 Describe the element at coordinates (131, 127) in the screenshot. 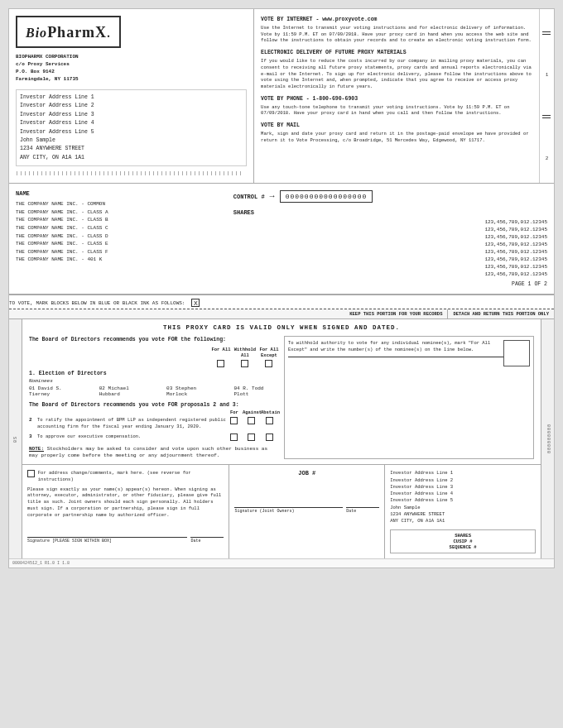

I see `investor-address-top: Investor Address Line 1 Investor Address…` at that location.